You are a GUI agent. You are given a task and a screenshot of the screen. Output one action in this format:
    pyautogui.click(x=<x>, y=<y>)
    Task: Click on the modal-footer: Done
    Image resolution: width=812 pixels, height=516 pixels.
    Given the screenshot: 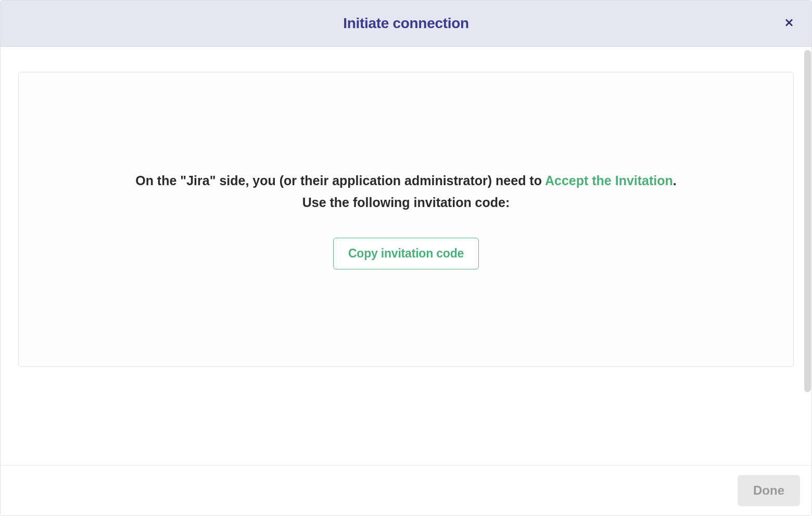 What is the action you would take?
    pyautogui.click(x=406, y=490)
    